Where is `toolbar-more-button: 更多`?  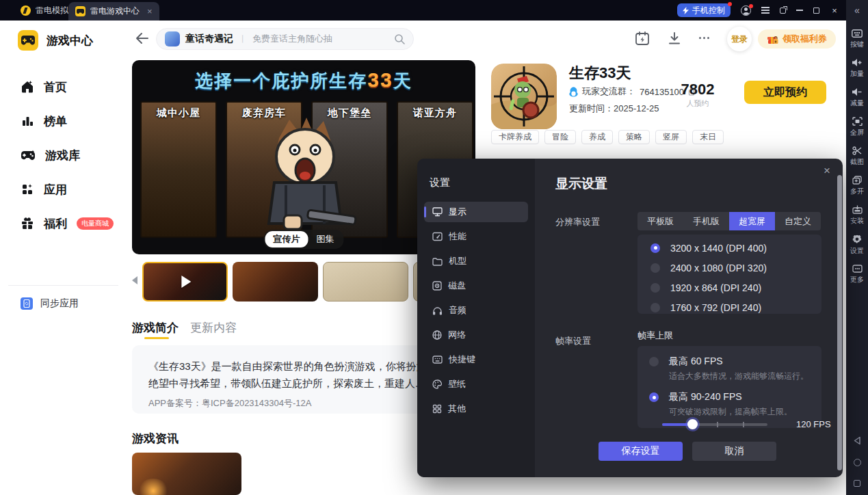
toolbar-more-button: 更多 is located at coordinates (857, 275).